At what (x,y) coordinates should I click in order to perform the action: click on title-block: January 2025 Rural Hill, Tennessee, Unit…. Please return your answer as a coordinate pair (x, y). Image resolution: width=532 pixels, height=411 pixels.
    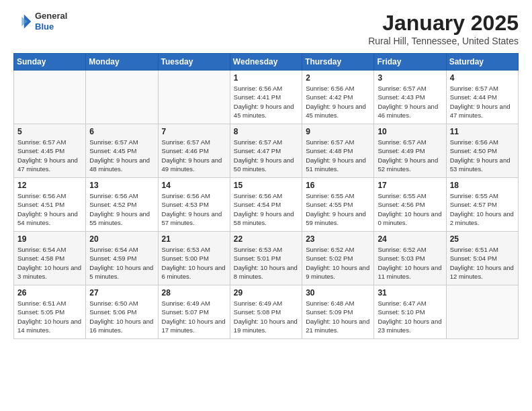
    Looking at the image, I should click on (443, 28).